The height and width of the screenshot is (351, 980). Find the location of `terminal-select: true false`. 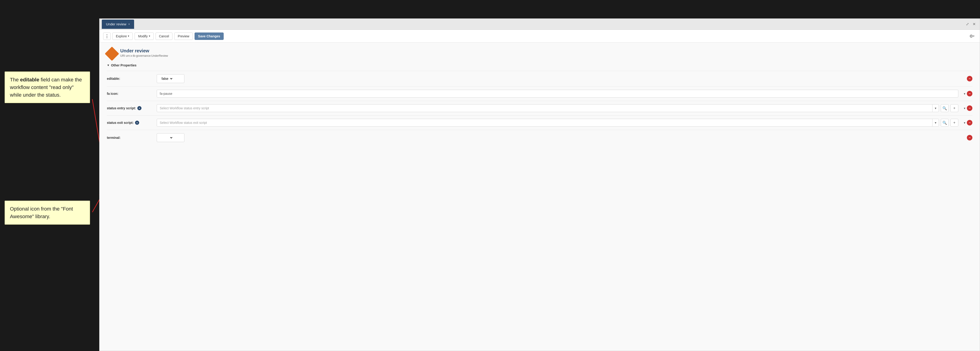

terminal-select: true false is located at coordinates (170, 138).